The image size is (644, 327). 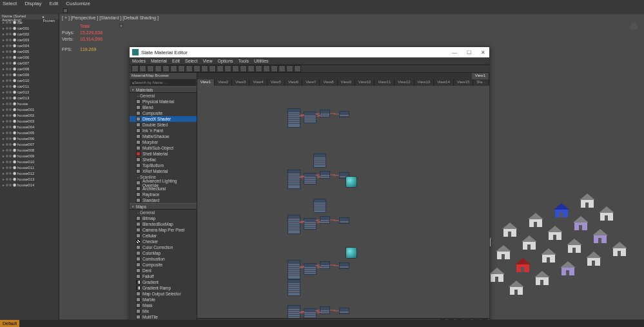 What do you see at coordinates (30, 22) in the screenshot?
I see `hierarchy-item: ▸ ⬣ car` at bounding box center [30, 22].